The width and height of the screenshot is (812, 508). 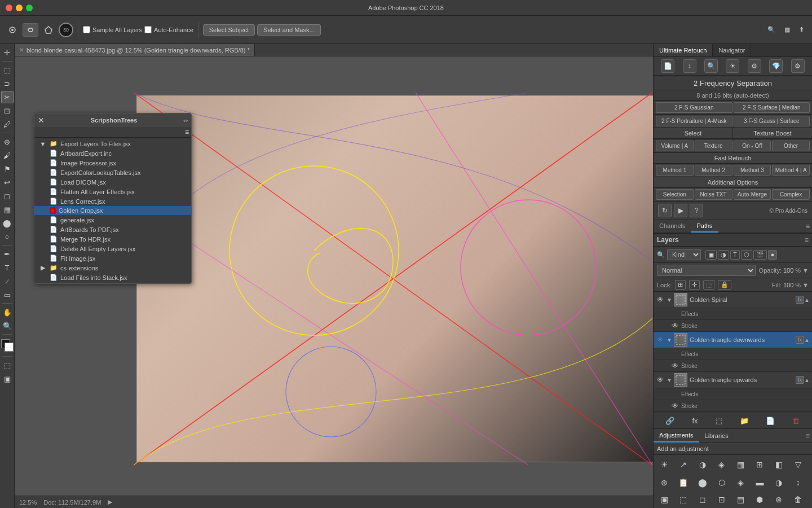 What do you see at coordinates (741, 465) in the screenshot?
I see `adj-hsl-btn: ▦` at bounding box center [741, 465].